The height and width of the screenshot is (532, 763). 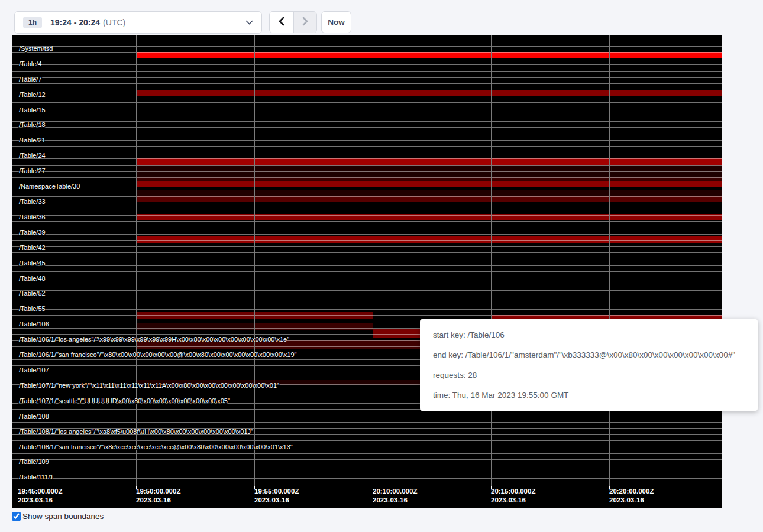 I want to click on row-label: /Table/21, so click(x=32, y=141).